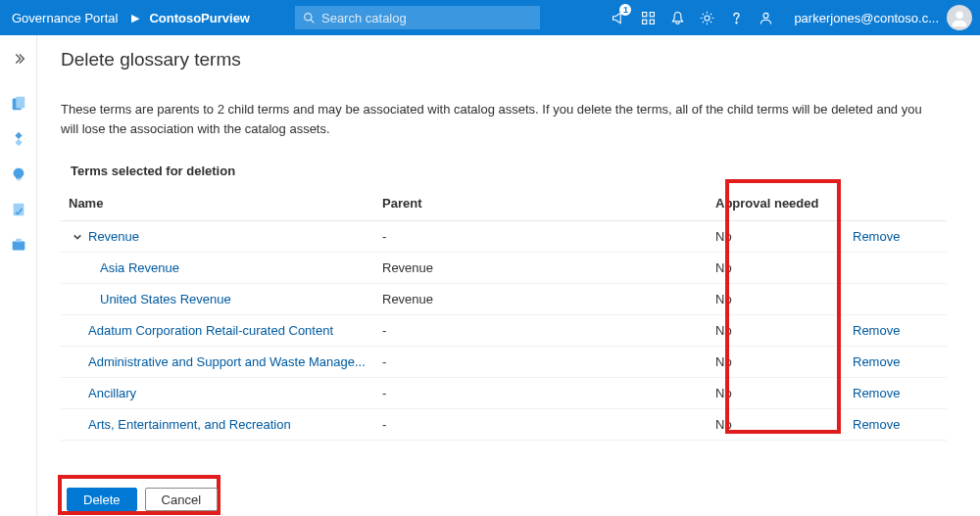 The height and width of the screenshot is (516, 980). What do you see at coordinates (227, 362) in the screenshot?
I see `term-link: Administrative and Support and Waste Man…` at bounding box center [227, 362].